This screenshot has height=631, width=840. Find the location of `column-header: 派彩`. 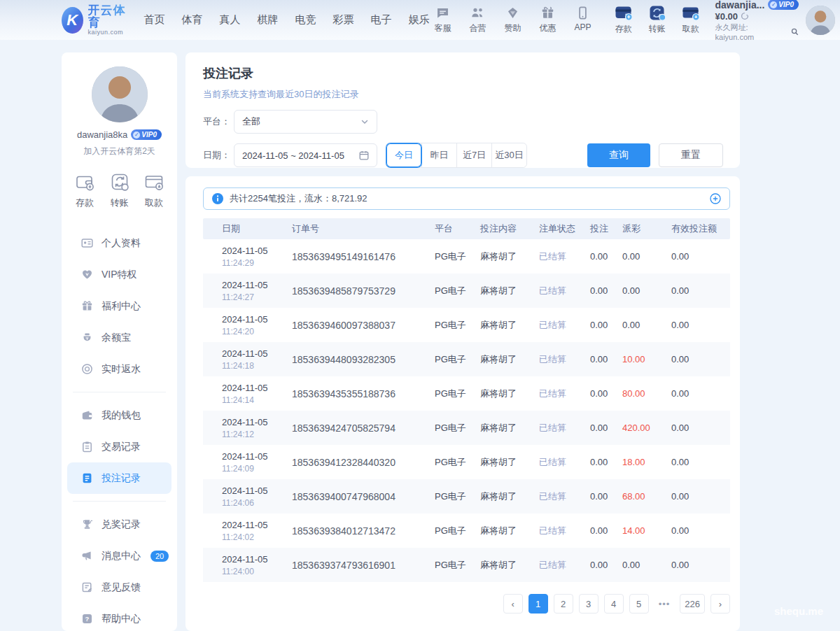

column-header: 派彩 is located at coordinates (647, 229).